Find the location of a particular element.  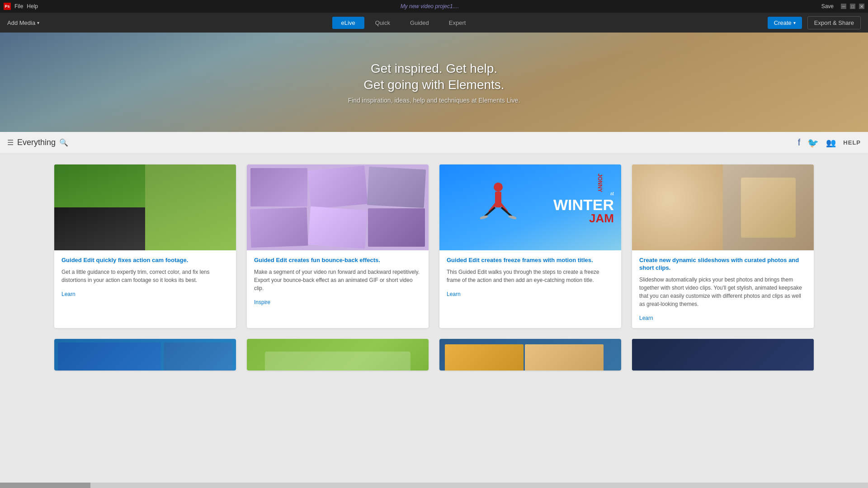

card-title-3: Guided Edit creates freeze frames with m… is located at coordinates (530, 260).